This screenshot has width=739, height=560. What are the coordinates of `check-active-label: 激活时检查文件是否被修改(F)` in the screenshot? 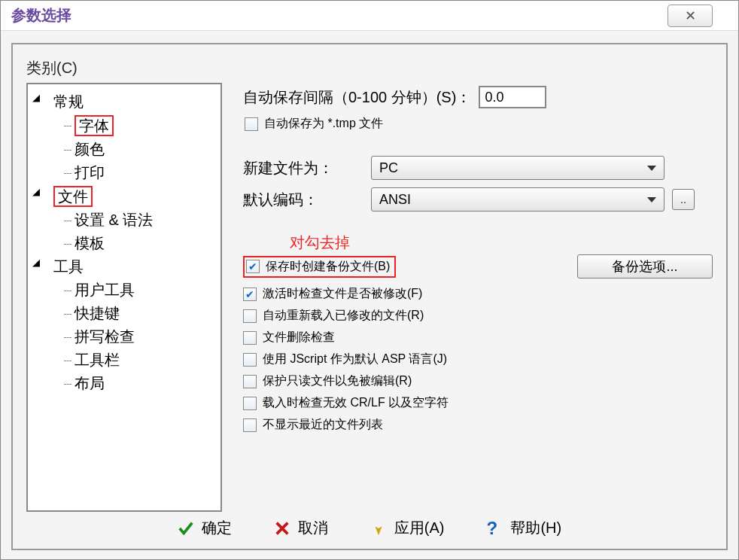 It's located at (342, 294).